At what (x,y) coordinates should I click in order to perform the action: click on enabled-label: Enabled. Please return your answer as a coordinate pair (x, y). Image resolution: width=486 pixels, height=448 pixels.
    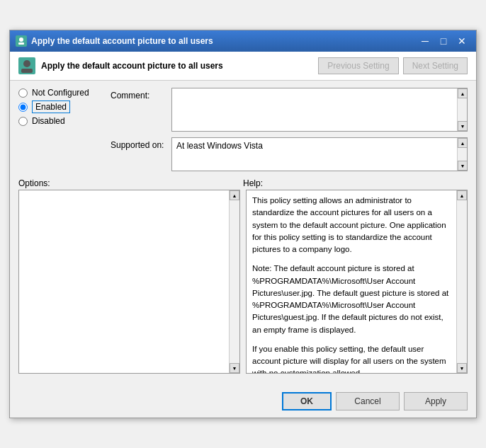
    Looking at the image, I should click on (51, 107).